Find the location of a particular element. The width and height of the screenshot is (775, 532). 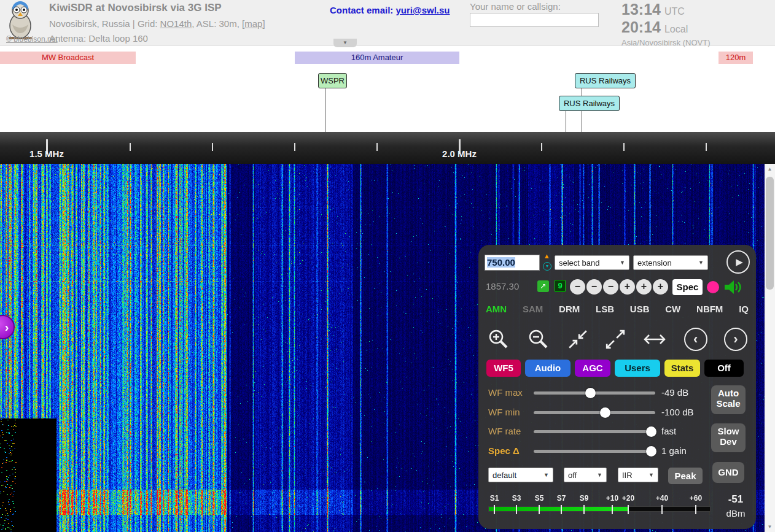

scale-label-right: 2.0 MHz is located at coordinates (459, 153).